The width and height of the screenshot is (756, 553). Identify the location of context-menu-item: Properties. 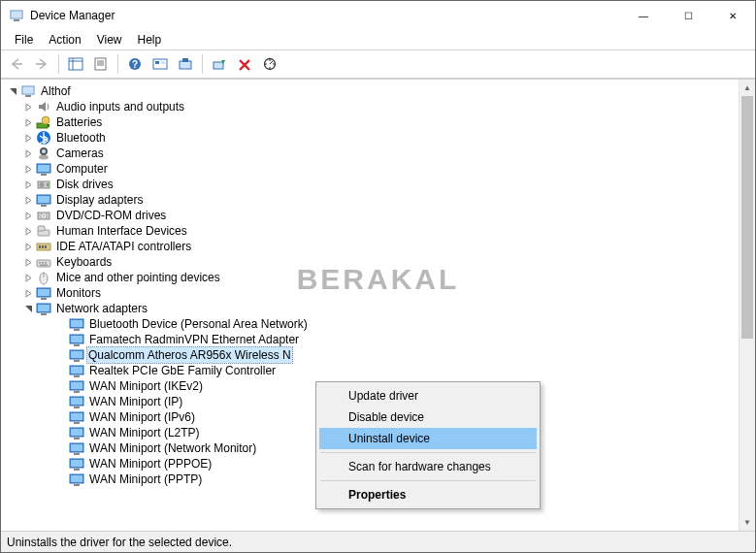
(428, 495).